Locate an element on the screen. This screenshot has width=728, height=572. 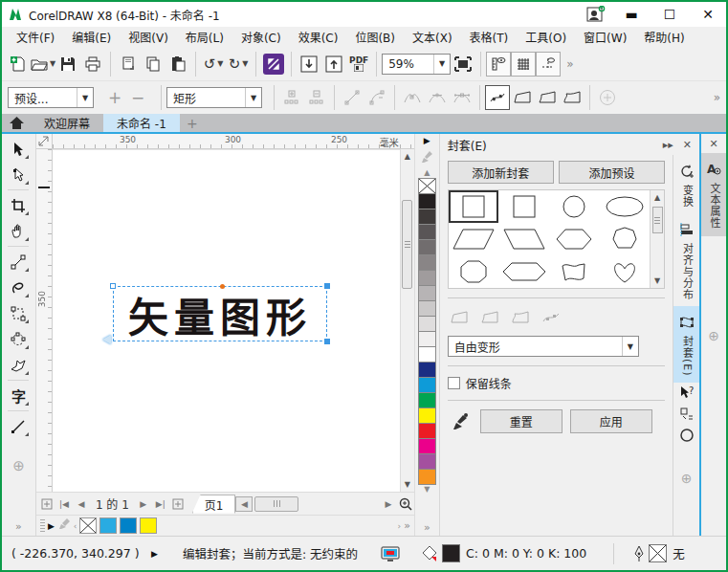
show-guidelines-button is located at coordinates (548, 64).